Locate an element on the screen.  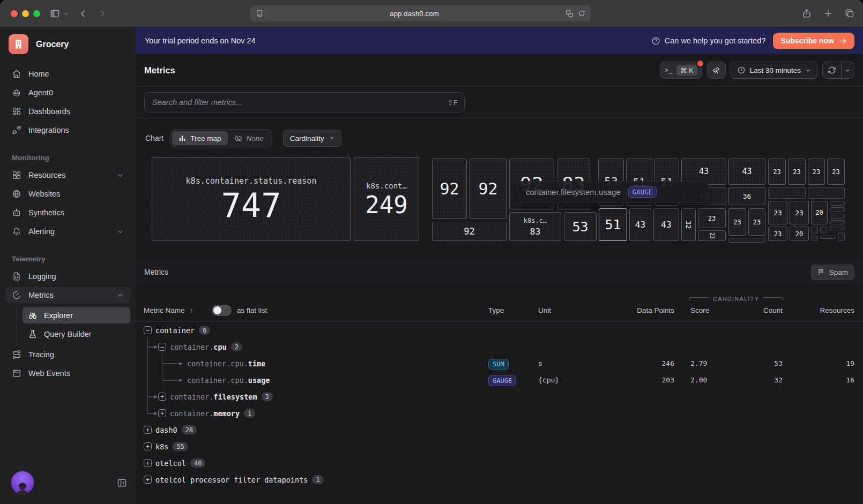
page-settings-icon is located at coordinates (259, 13).